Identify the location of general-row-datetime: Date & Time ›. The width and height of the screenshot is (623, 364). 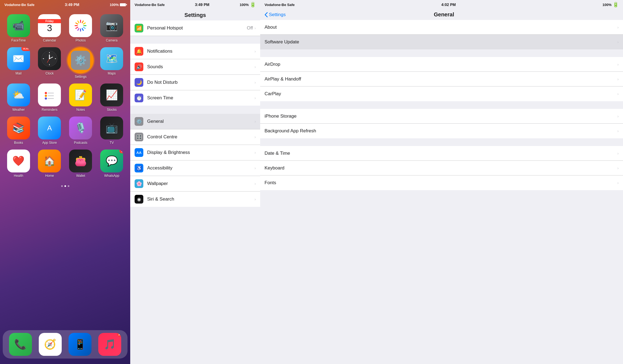
(442, 153).